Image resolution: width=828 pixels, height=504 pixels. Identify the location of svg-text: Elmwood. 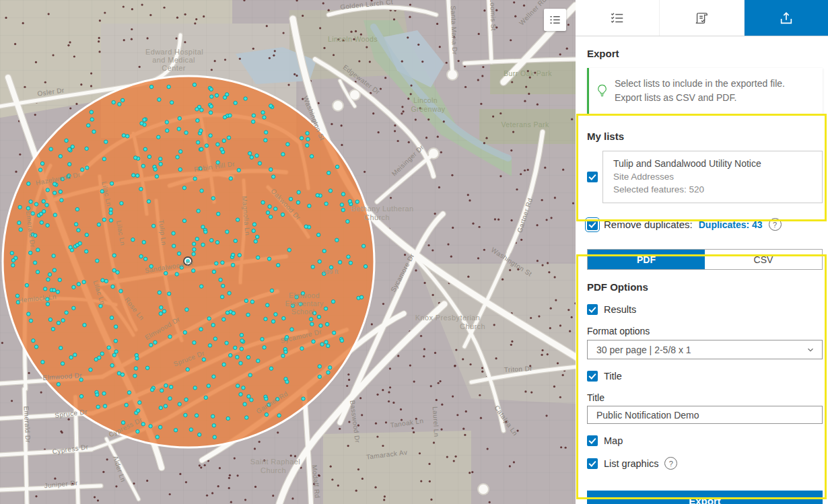
(304, 295).